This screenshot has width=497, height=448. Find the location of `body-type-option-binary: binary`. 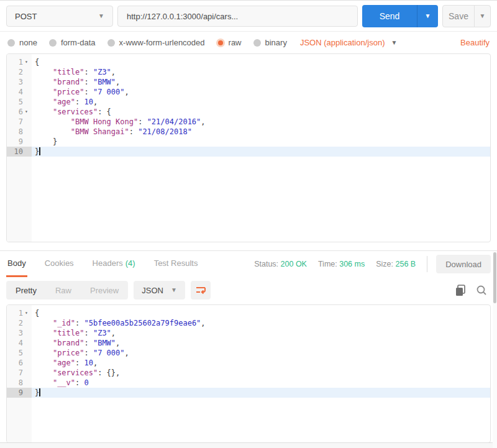

body-type-option-binary: binary is located at coordinates (270, 42).